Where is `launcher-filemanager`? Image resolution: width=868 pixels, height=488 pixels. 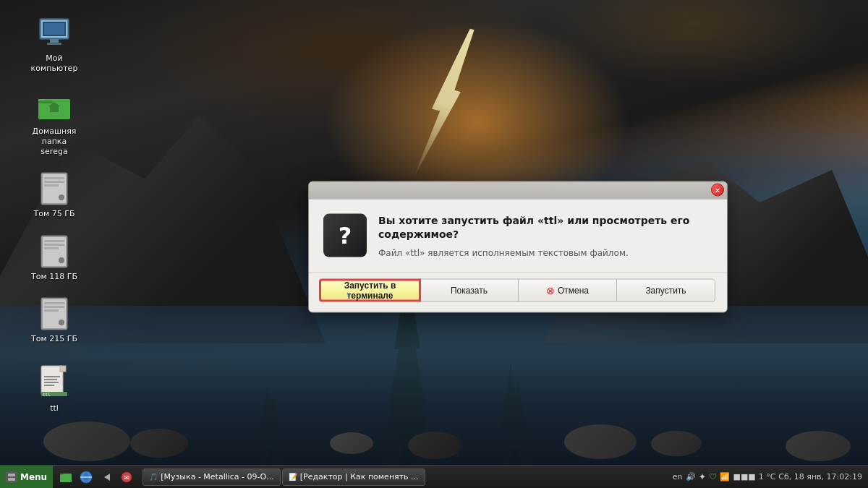
launcher-filemanager is located at coordinates (66, 477).